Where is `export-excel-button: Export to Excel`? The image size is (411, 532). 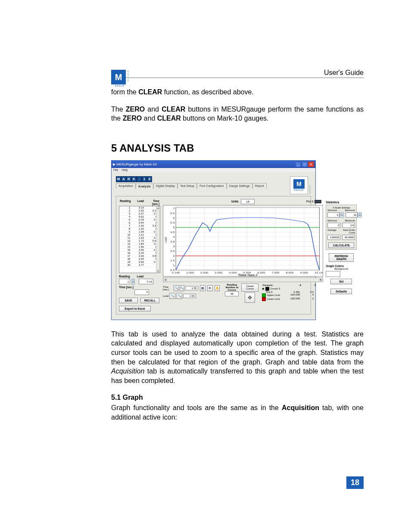 export-excel-button: Export to Excel is located at coordinates (135, 308).